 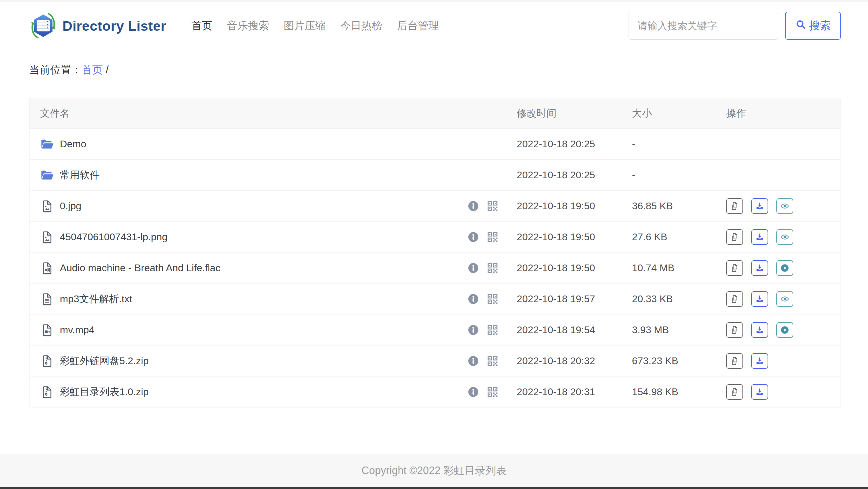 What do you see at coordinates (575, 361) in the screenshot?
I see `modified-time: 2022-10-18 20:32` at bounding box center [575, 361].